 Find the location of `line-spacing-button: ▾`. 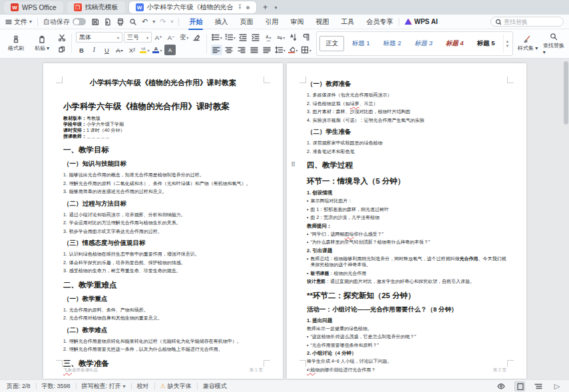

line-spacing-button: ▾ is located at coordinates (280, 50).